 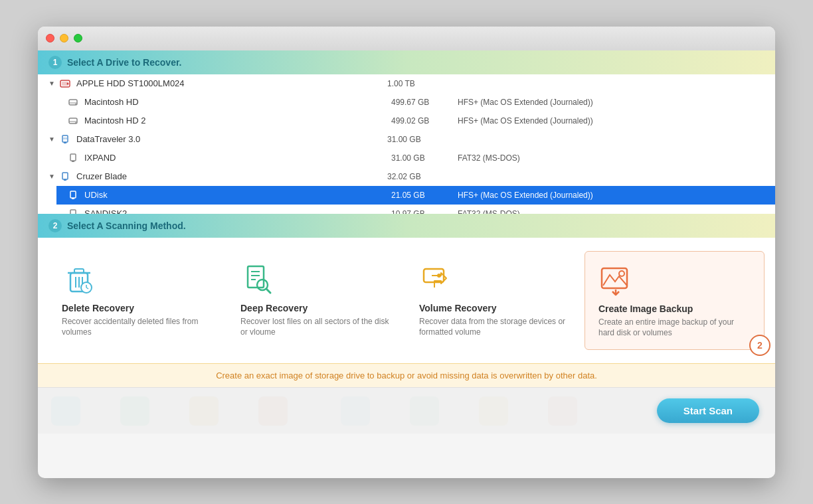 I want to click on footer: Start Scan, so click(x=406, y=410).